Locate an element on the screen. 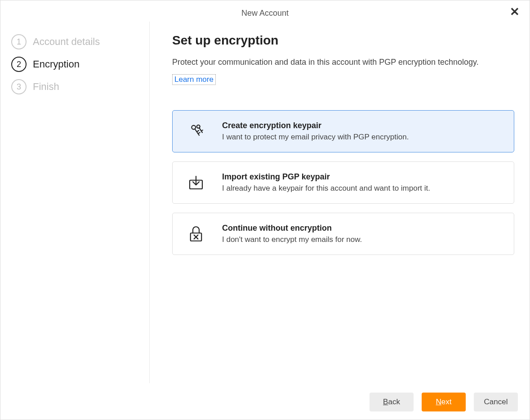 The width and height of the screenshot is (530, 420). step-number: 1 is located at coordinates (19, 42).